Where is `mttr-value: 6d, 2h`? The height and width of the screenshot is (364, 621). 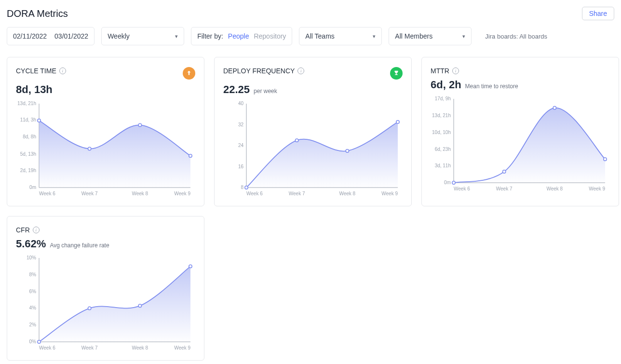 mttr-value: 6d, 2h is located at coordinates (446, 85).